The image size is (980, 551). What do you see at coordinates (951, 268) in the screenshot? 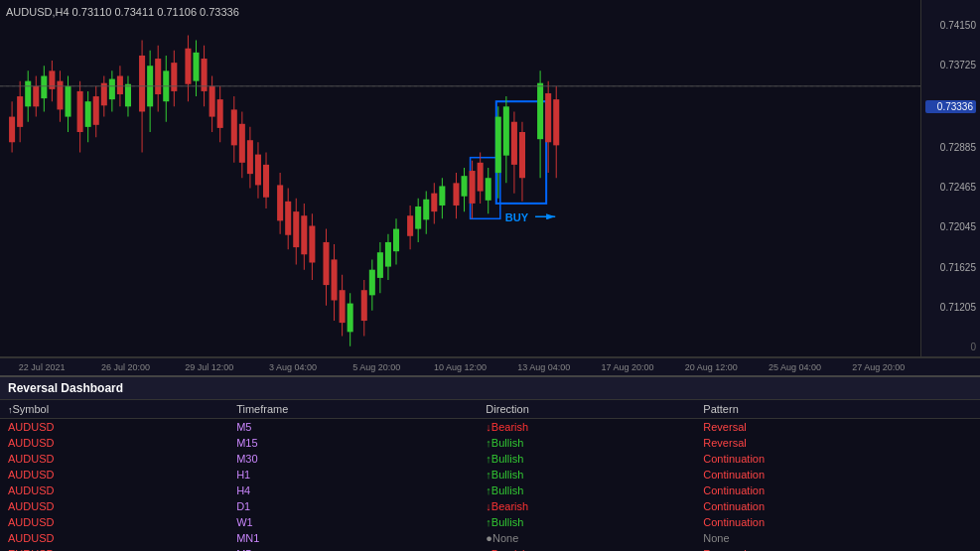
I see `price-6: 0.71625` at bounding box center [951, 268].